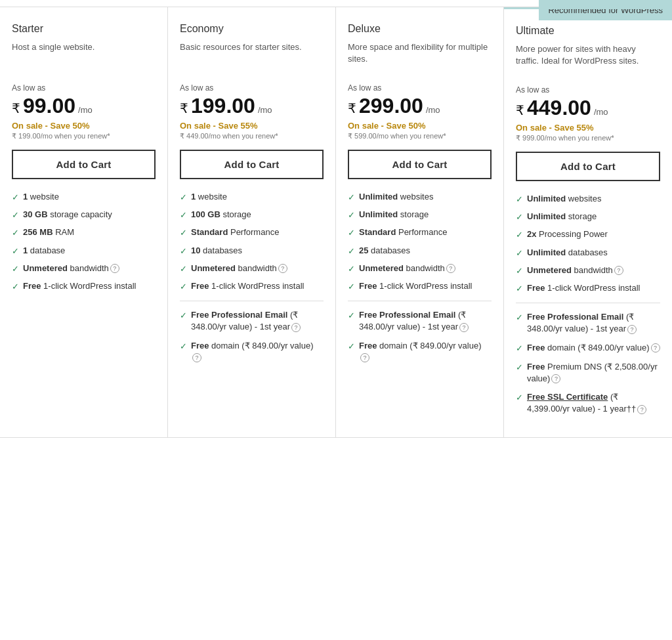 The height and width of the screenshot is (640, 672). What do you see at coordinates (84, 197) in the screenshot?
I see `list-item: ✓1 website` at bounding box center [84, 197].